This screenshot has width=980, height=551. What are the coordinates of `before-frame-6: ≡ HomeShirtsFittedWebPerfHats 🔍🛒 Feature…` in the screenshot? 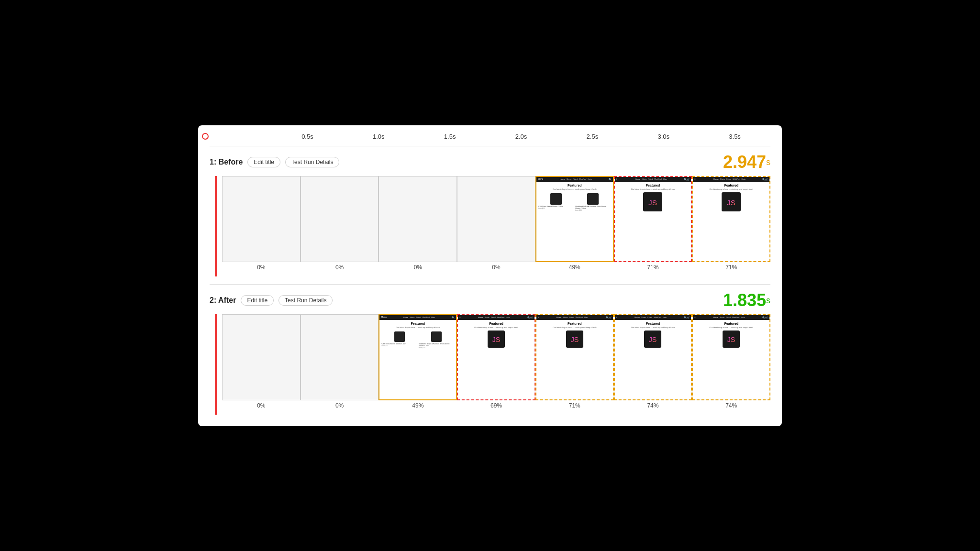 It's located at (731, 223).